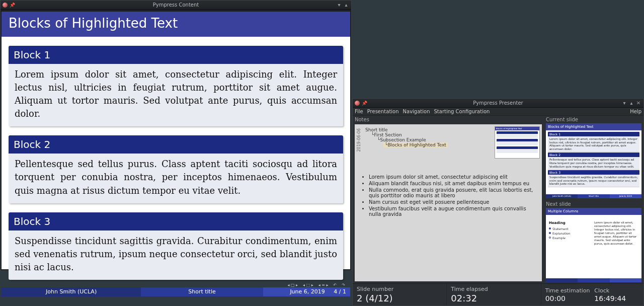 This screenshot has height=306, width=644. Describe the element at coordinates (176, 292) in the screenshot. I see `slide-footer: John Smith (UCLA) Short title June 6, 20…` at that location.